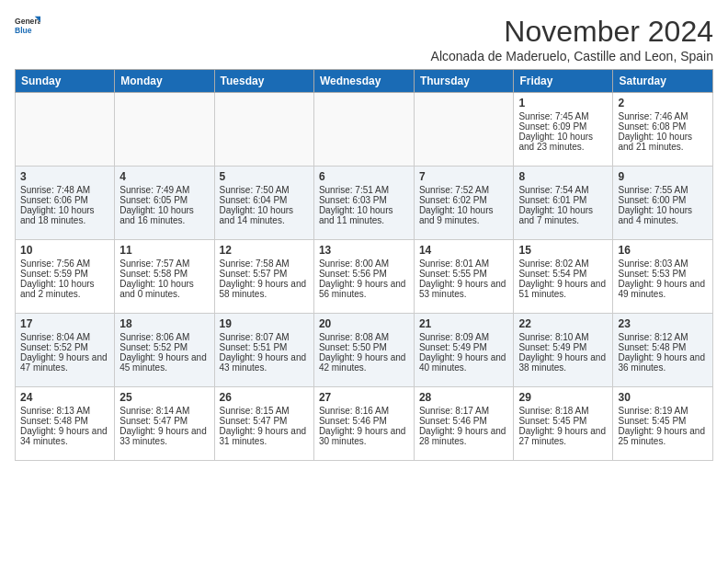 The height and width of the screenshot is (563, 728). What do you see at coordinates (64, 348) in the screenshot?
I see `day-info: Sunset: 5:52 PM` at bounding box center [64, 348].